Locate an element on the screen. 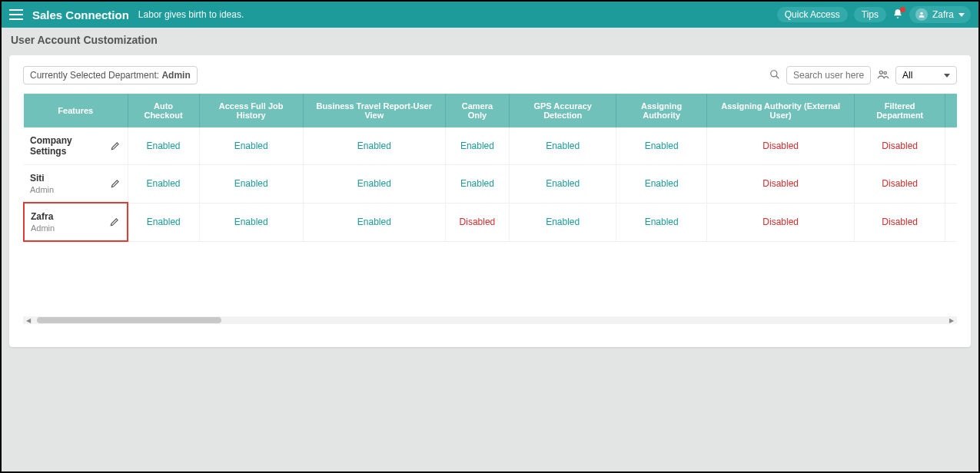  page-title: User Account Customization is located at coordinates (490, 40).